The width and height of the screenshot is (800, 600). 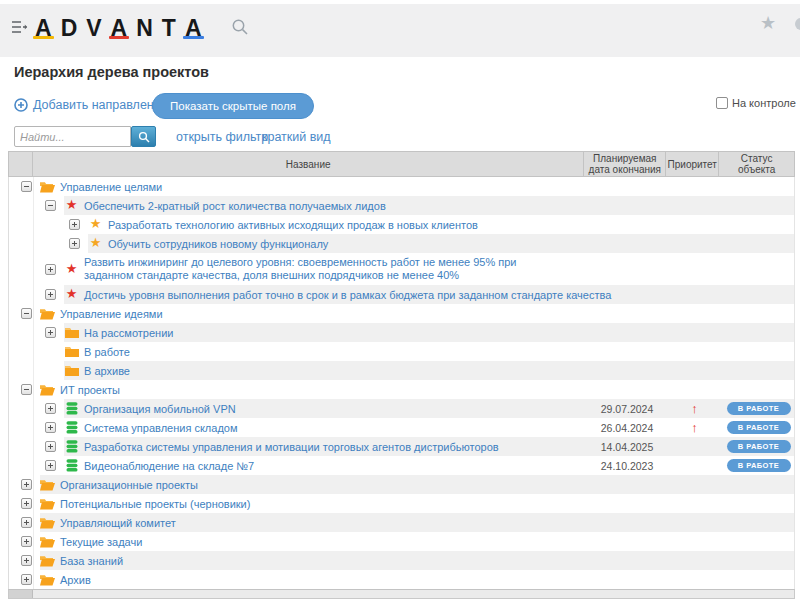 I want to click on tree-item-label: Текущие задачи, so click(x=101, y=542).